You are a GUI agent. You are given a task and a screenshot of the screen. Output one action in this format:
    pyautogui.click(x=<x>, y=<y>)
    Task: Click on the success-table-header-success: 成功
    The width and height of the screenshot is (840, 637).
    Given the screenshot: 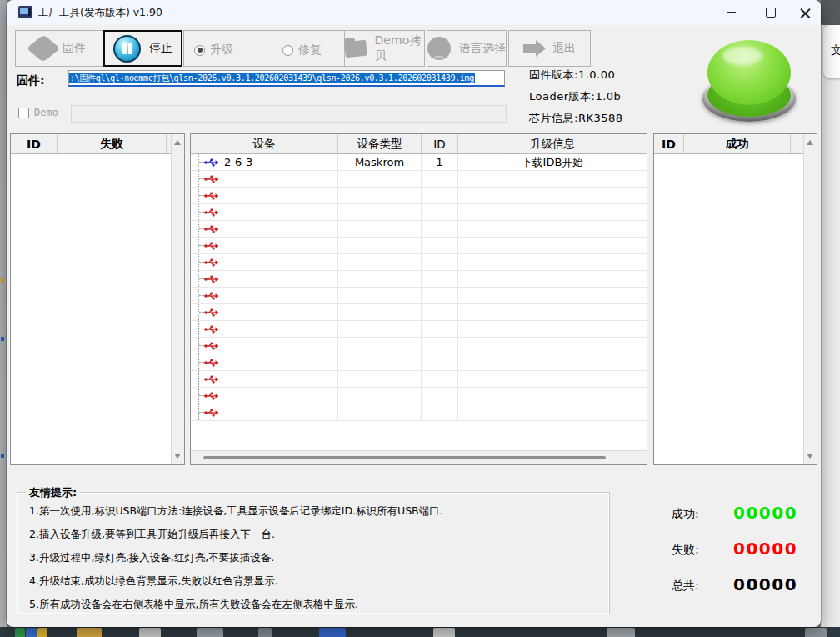 What is the action you would take?
    pyautogui.click(x=738, y=143)
    